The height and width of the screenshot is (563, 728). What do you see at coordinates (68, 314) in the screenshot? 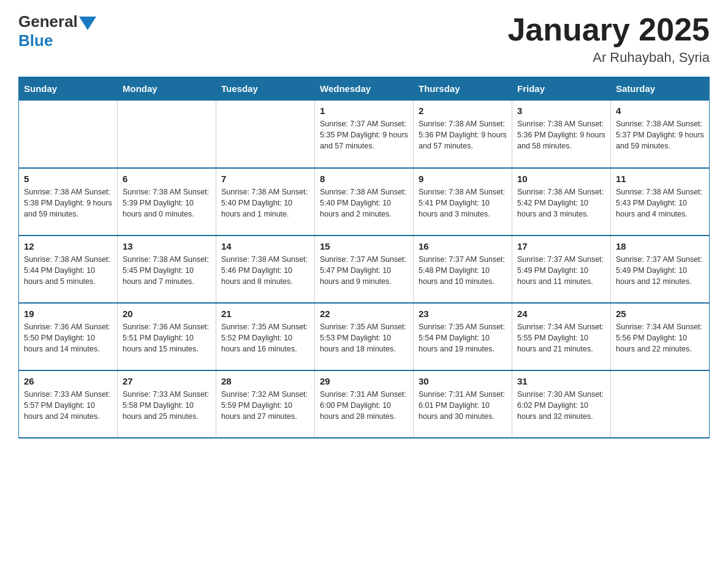
I see `day-number: 19` at bounding box center [68, 314].